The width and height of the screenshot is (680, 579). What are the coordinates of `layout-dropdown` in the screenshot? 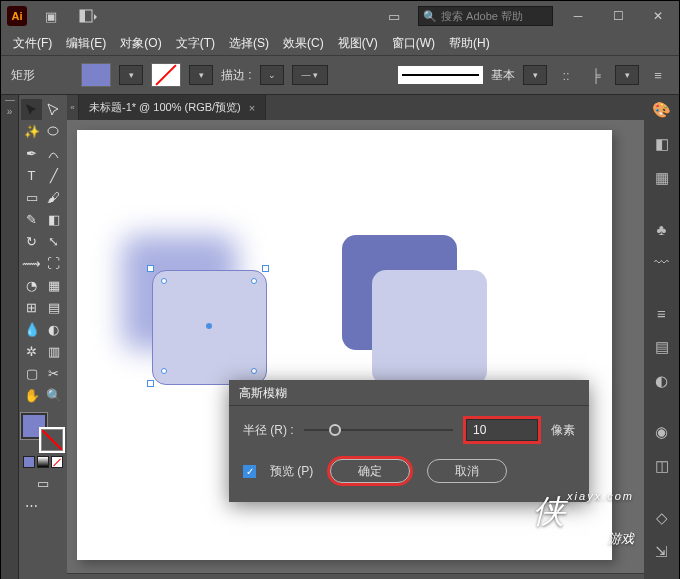 It's located at (89, 16).